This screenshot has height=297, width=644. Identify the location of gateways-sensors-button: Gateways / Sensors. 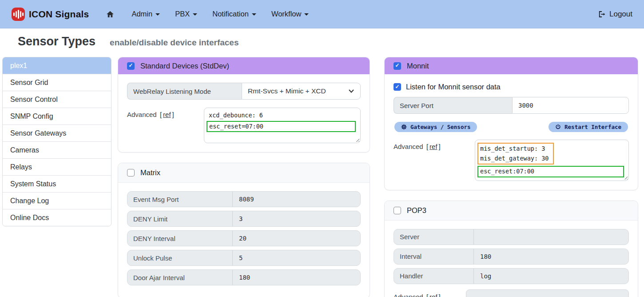
(436, 127).